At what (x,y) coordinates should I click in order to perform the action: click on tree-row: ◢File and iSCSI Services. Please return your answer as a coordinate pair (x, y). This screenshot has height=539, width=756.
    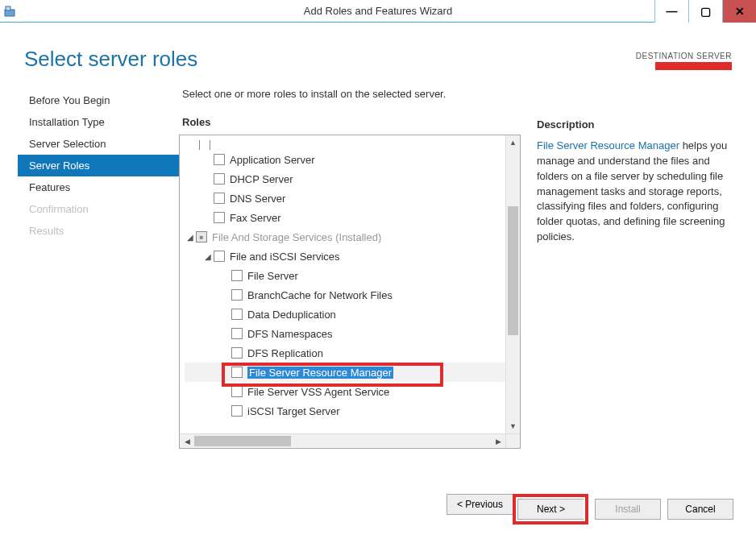
    Looking at the image, I should click on (345, 256).